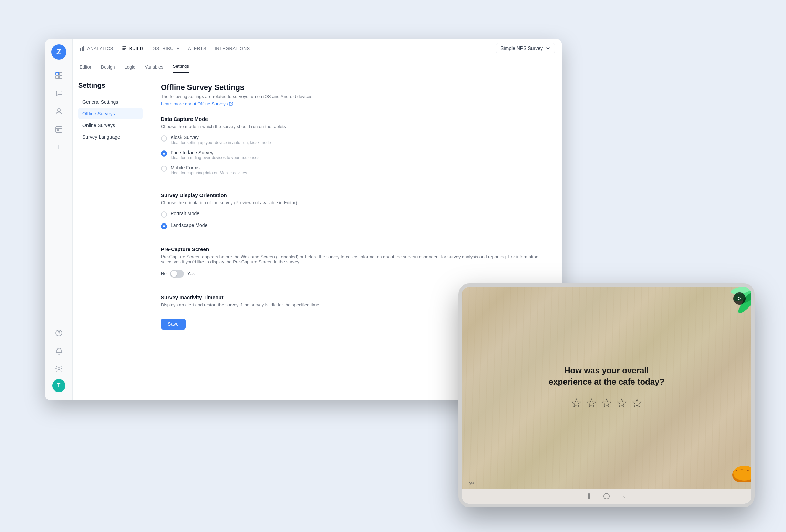 The image size is (786, 532). Describe the element at coordinates (355, 226) in the screenshot. I see `option-landscape: Landscape Mode` at that location.